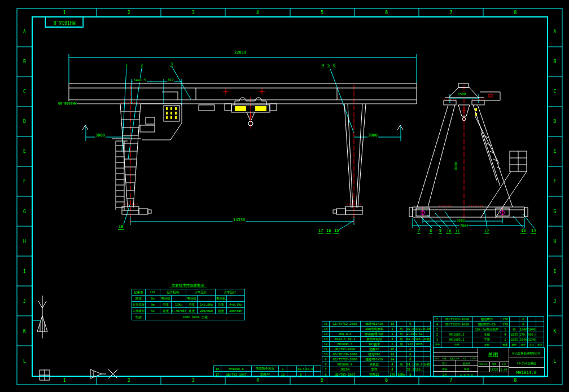  I want to click on param-row: 跨度8m电动机电动机电动机, so click(189, 299).